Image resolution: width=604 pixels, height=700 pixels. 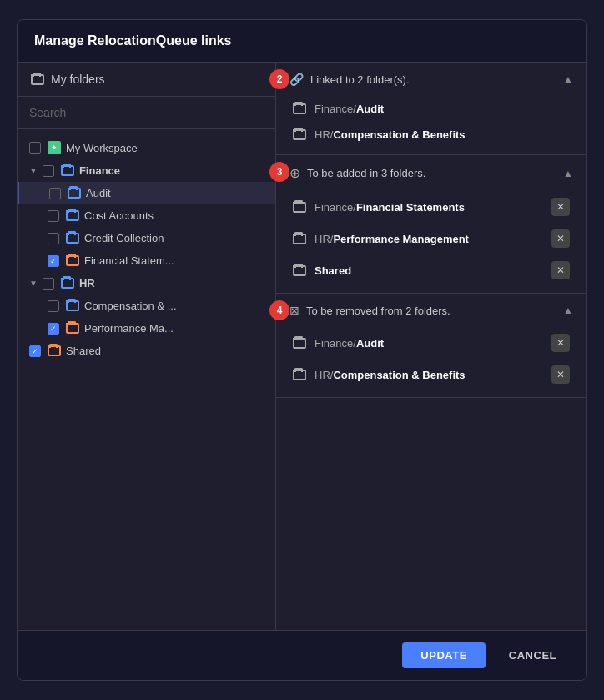 What do you see at coordinates (33, 170) in the screenshot?
I see `caret-finance: ▼` at bounding box center [33, 170].